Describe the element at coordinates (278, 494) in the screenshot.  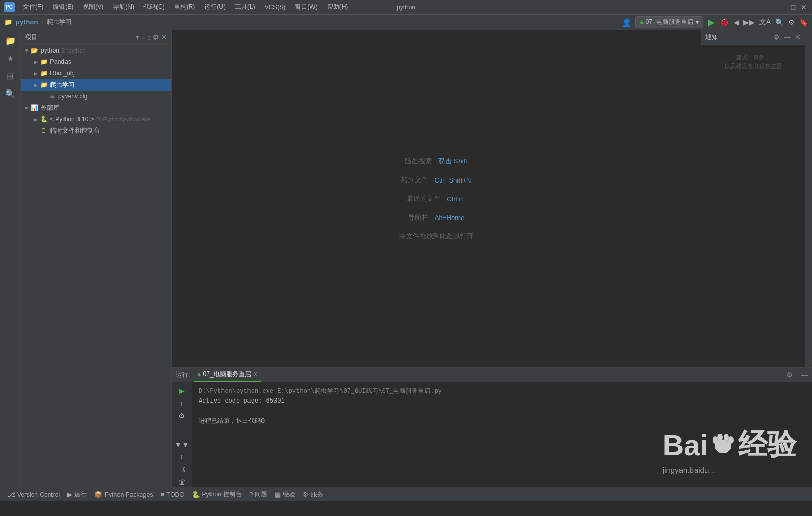
I see `experience-icon: ▤` at that location.